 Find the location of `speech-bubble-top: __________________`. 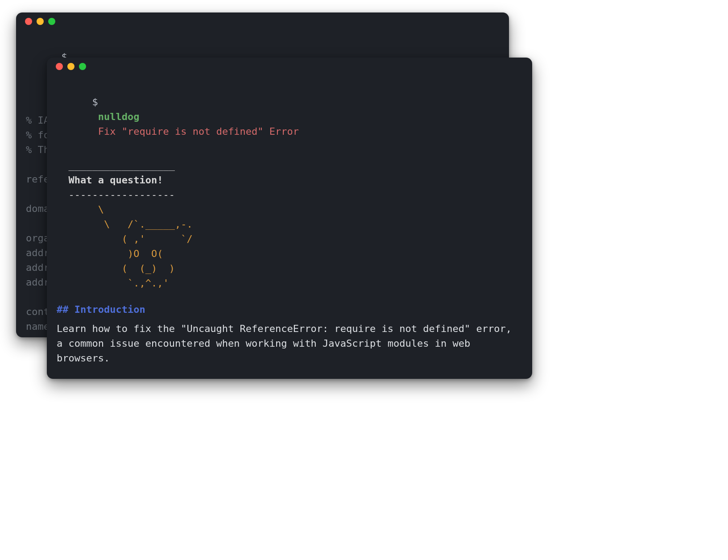

speech-bubble-top: __________________ is located at coordinates (290, 165).